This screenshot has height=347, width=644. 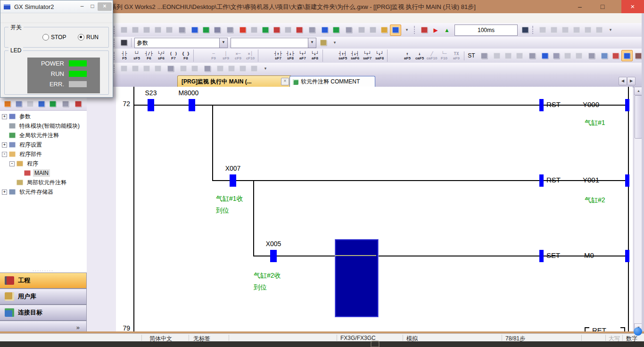 I want to click on write-to-plc-icon, so click(x=195, y=30).